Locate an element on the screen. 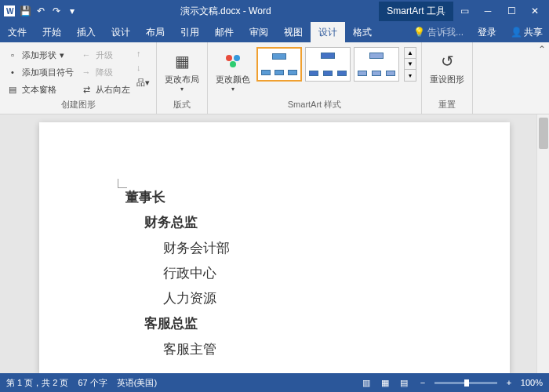  menu-bar: 文件 开始 插入 设计 布局 引用 邮件 审阅 视图 设计 格式 💡 告诉我..… is located at coordinates (274, 32).